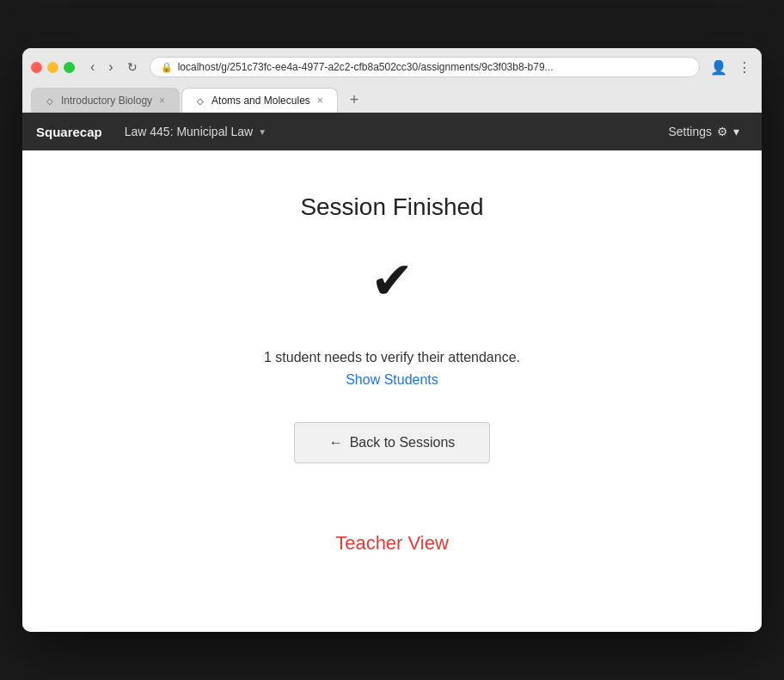 The height and width of the screenshot is (680, 784). Describe the element at coordinates (36, 67) in the screenshot. I see `close-window-button` at that location.